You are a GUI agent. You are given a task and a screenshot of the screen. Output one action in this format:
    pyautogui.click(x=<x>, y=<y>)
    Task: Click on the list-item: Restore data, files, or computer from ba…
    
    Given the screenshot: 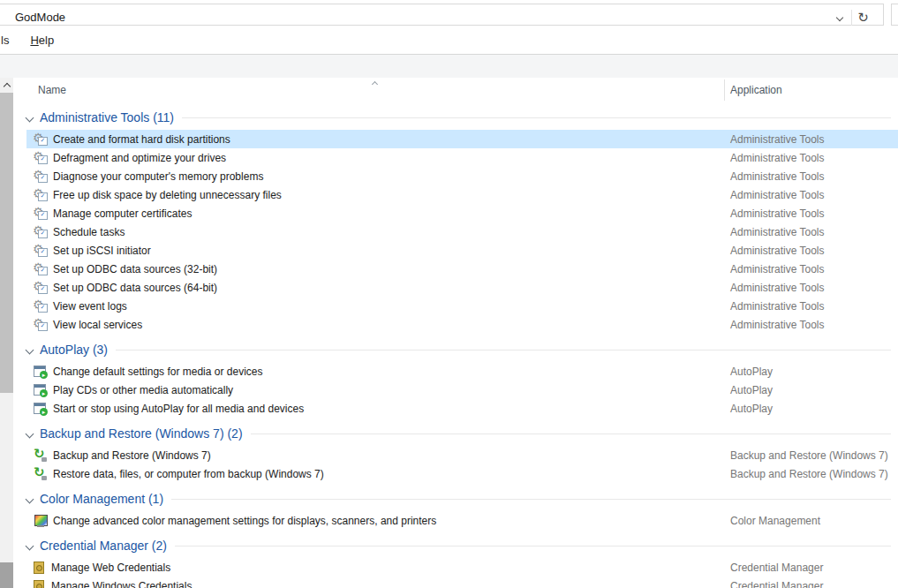 What is the action you would take?
    pyautogui.click(x=463, y=473)
    